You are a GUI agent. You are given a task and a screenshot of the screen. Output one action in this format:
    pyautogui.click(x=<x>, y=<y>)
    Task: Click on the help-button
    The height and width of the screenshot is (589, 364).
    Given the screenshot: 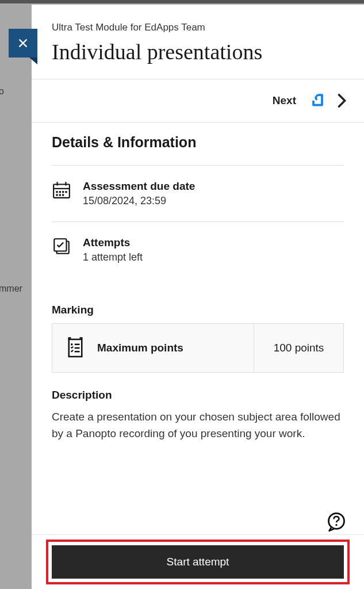 What is the action you would take?
    pyautogui.click(x=336, y=523)
    